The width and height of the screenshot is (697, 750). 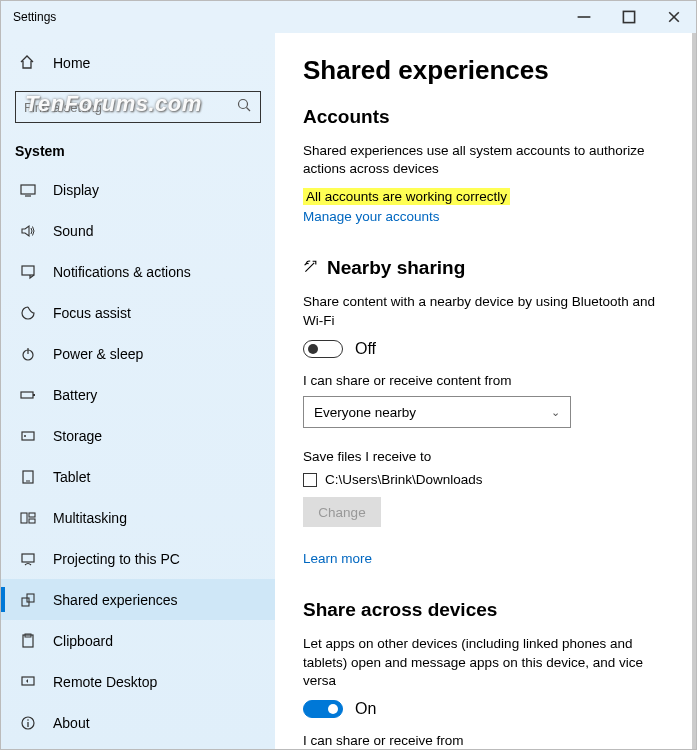 What do you see at coordinates (138, 190) in the screenshot?
I see `sidebar-item-display: Display` at bounding box center [138, 190].